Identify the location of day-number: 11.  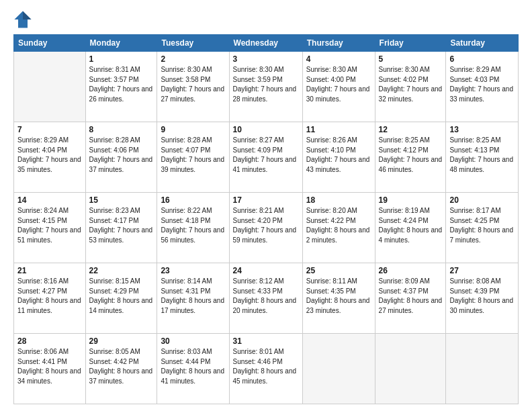
(339, 130).